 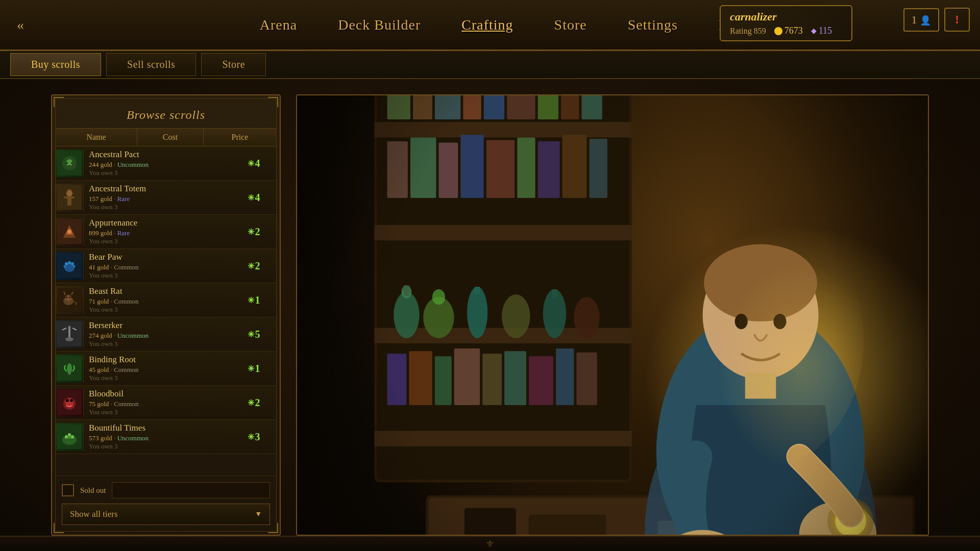 What do you see at coordinates (166, 403) in the screenshot?
I see `scroll-row-bloodboil: Bloodboil 75 gold · Common You own 3 ✳2` at bounding box center [166, 403].